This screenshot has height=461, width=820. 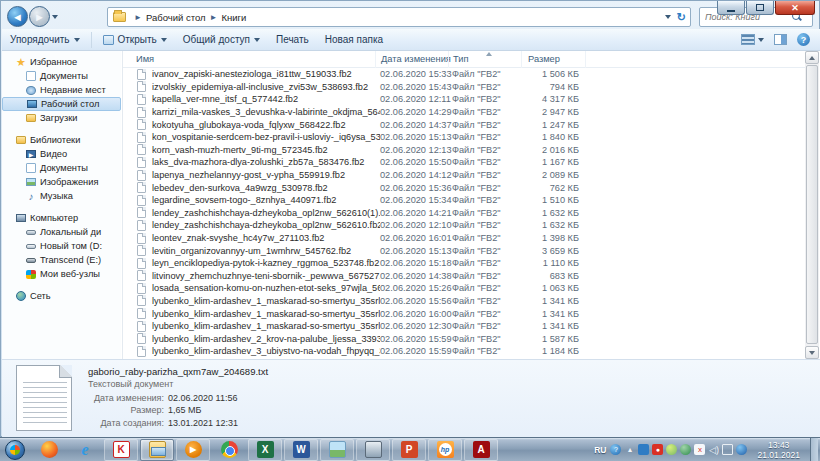 What do you see at coordinates (64, 76) in the screenshot?
I see `sidebar-item-label: Документы` at bounding box center [64, 76].